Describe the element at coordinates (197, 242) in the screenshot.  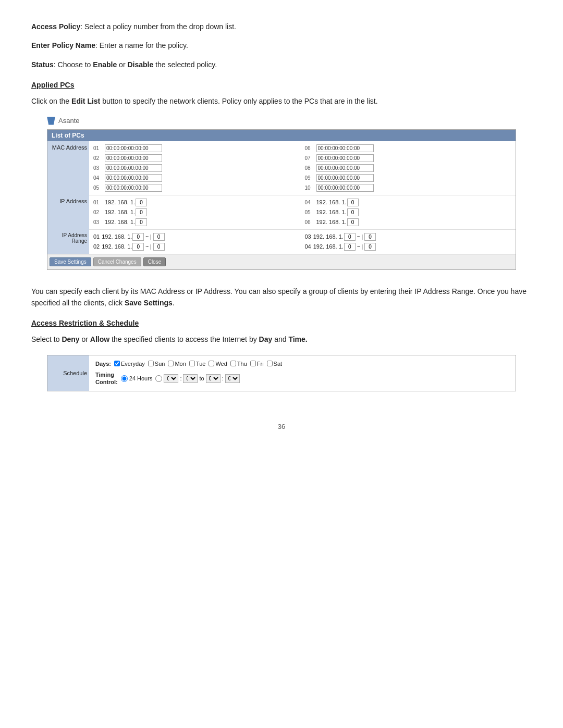
I see `ip-range-col-left: 01 192. 168. 1. ~ | 02` at that location.